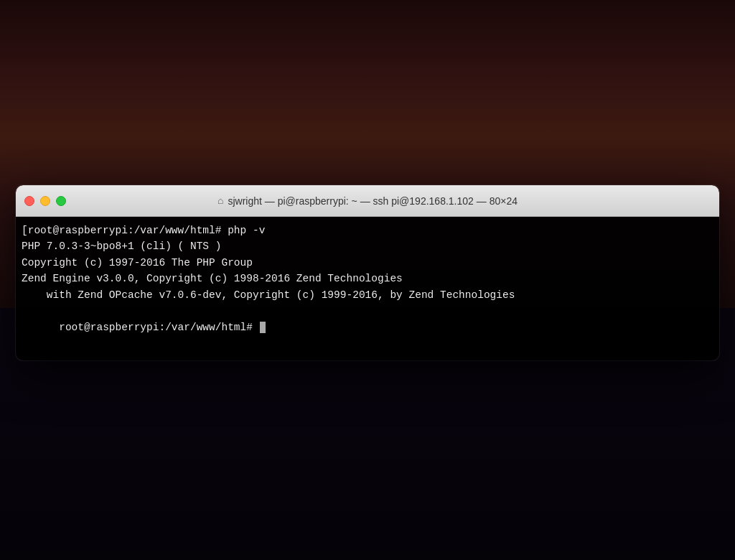  Describe the element at coordinates (366, 295) in the screenshot. I see `terminal-line-5: with Zend OPcache v7.0.6-dev, Copyright …` at that location.